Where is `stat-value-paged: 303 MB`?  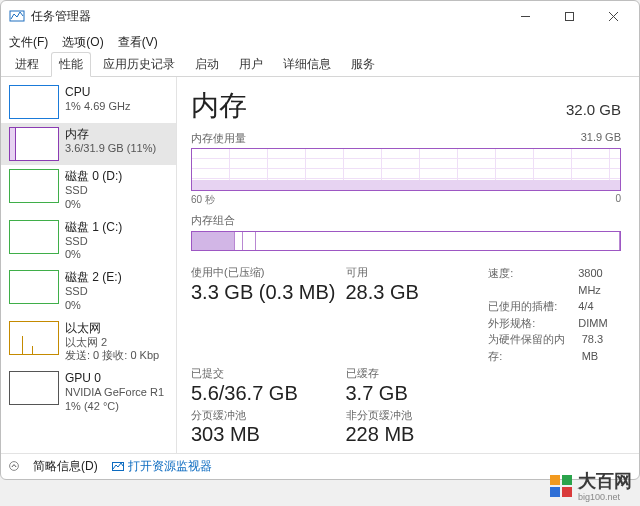 stat-value-paged: 303 MB is located at coordinates (264, 434).